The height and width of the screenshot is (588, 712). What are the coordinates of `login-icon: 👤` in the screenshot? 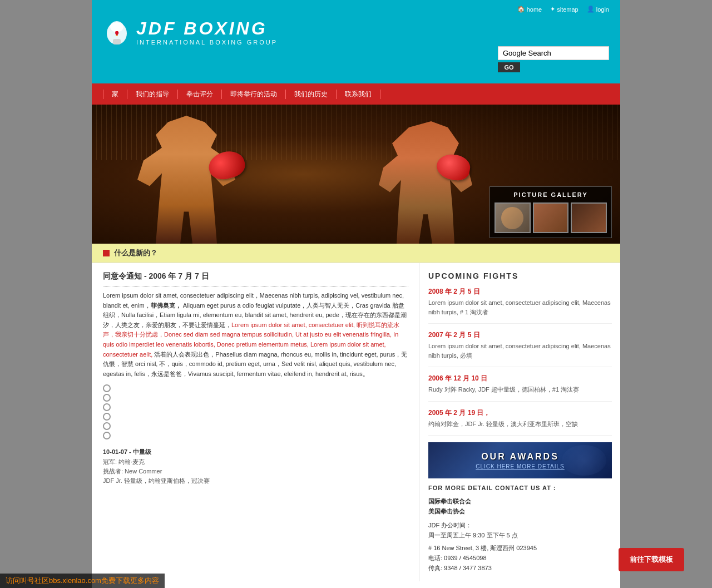 It's located at (591, 9).